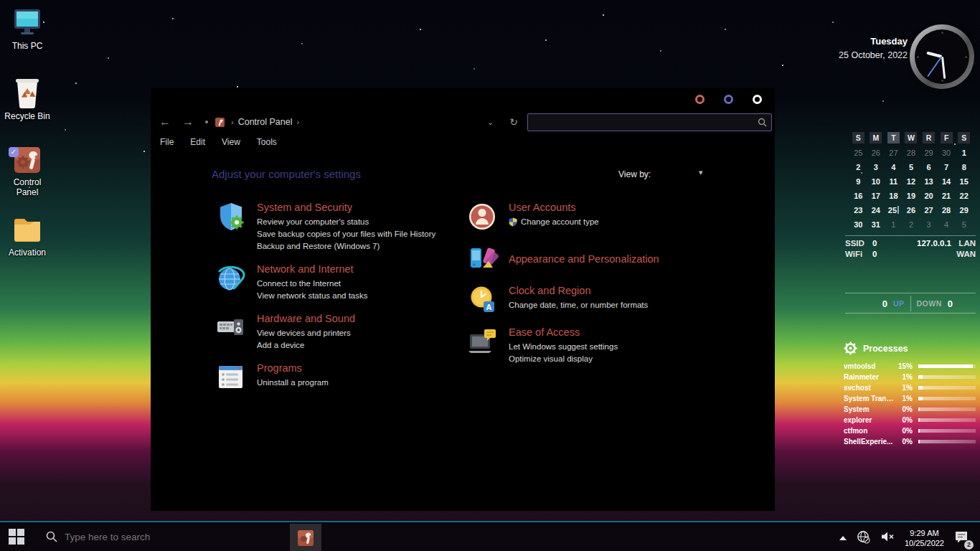 Image resolution: width=980 pixels, height=551 pixels. I want to click on close-button, so click(758, 99).